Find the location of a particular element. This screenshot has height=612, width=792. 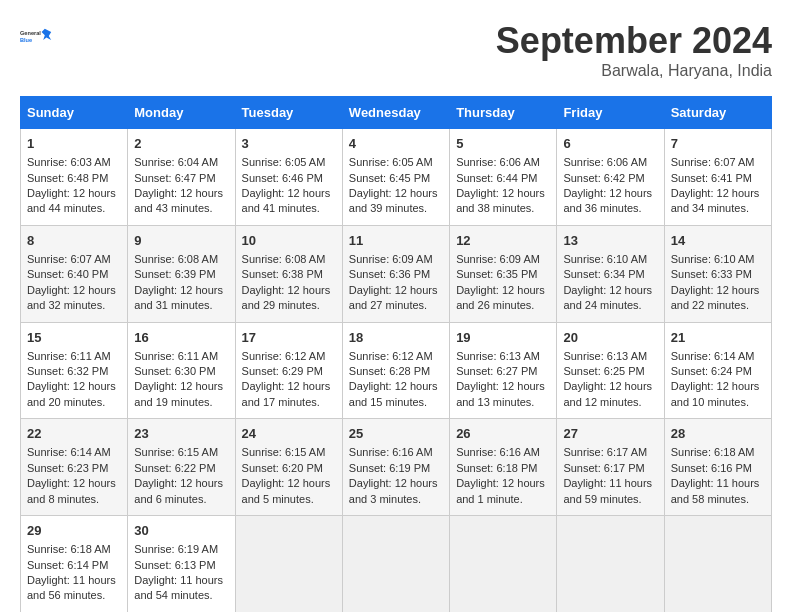

calendar-day-18: 18Sunrise: 6:12 AMSunset: 6:28 PMDayligh… is located at coordinates (396, 370).